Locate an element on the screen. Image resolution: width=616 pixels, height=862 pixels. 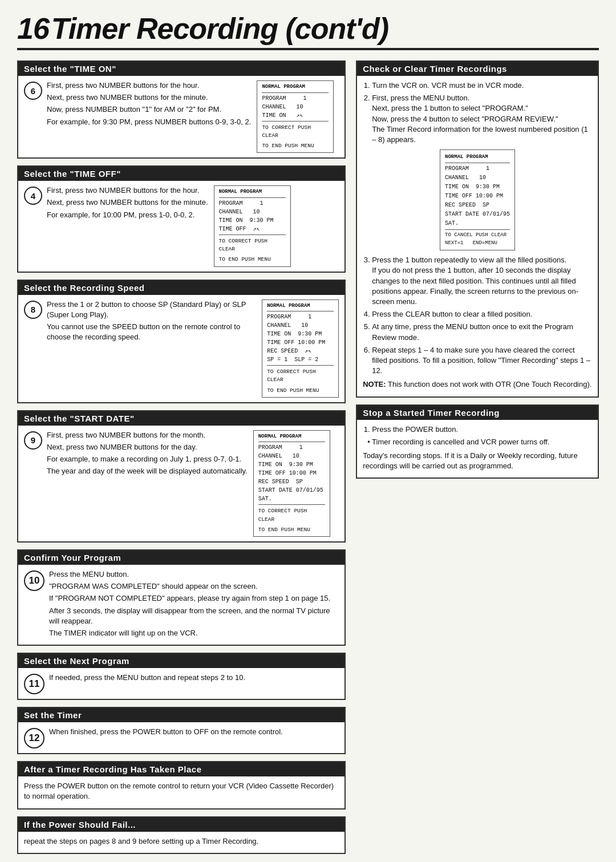
display-program-4: PROGRAM 1 is located at coordinates (292, 447).